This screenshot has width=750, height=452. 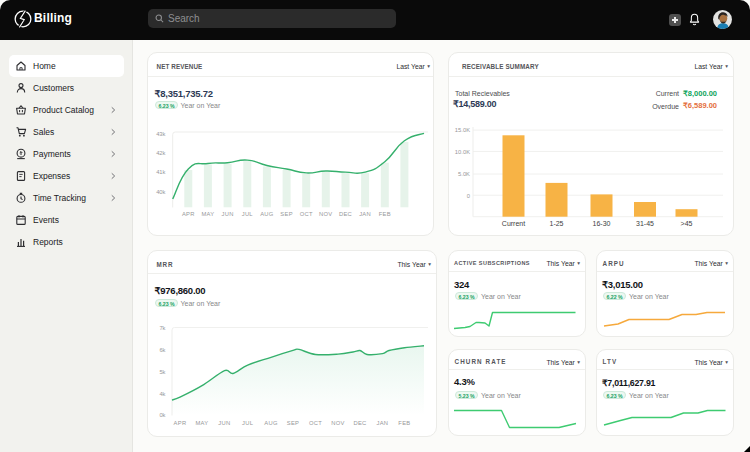 I want to click on svg-text: 41k, so click(x=160, y=172).